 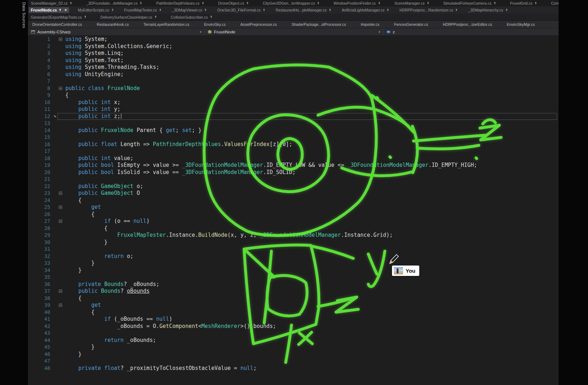 What do you see at coordinates (293, 103) in the screenshot?
I see `code-line: 10 public int x;` at bounding box center [293, 103].